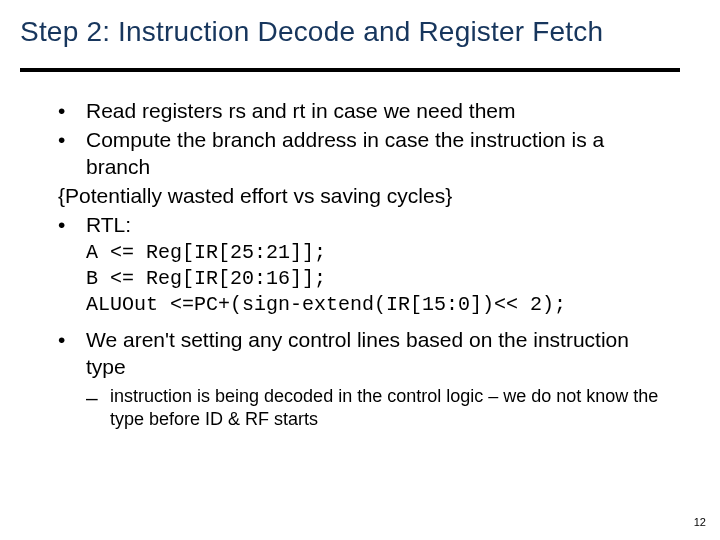 This screenshot has width=720, height=540. I want to click on brace-note: {Potentially wasted effort vs saving cyc…, so click(364, 196).